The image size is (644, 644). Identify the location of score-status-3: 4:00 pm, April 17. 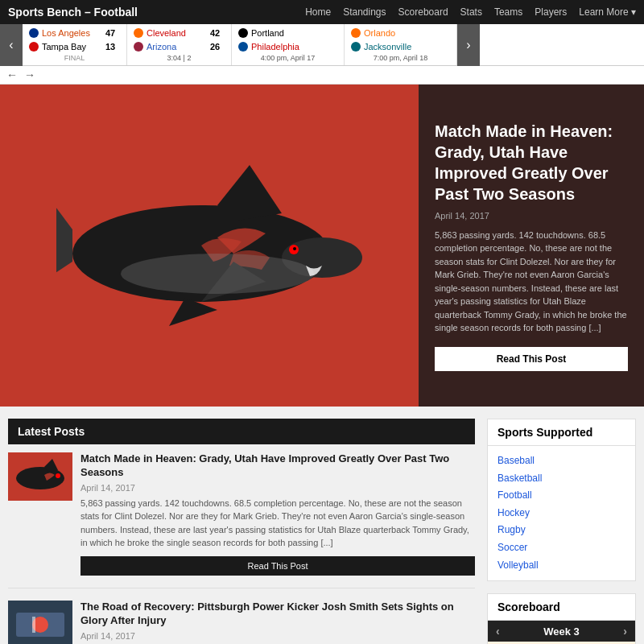
(288, 58).